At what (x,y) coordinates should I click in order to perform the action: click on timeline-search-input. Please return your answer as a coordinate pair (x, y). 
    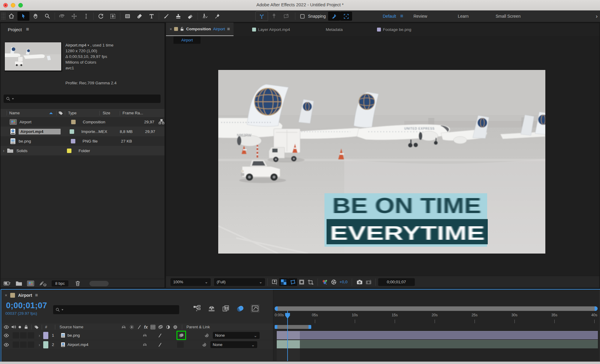
    Looking at the image, I should click on (116, 310).